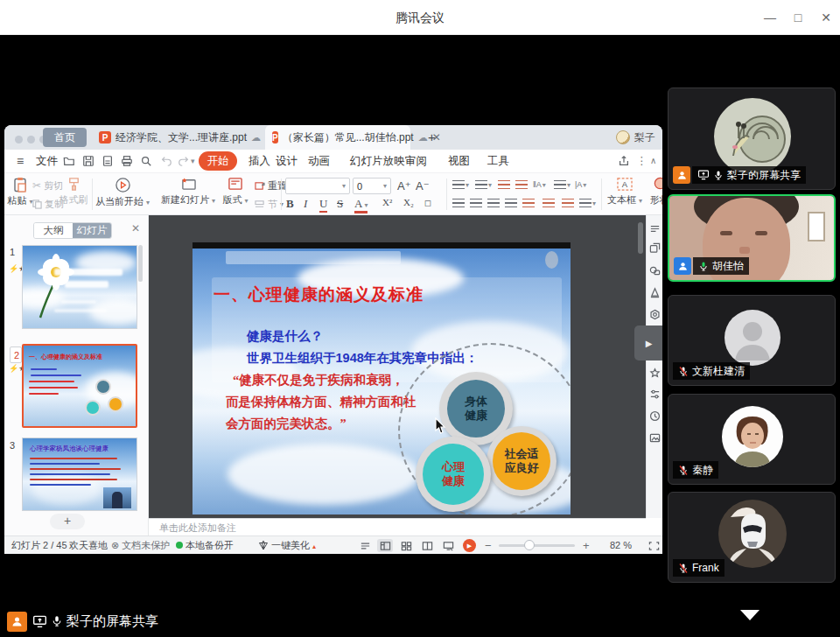  Describe the element at coordinates (290, 204) in the screenshot. I see `bold-button: B` at that location.